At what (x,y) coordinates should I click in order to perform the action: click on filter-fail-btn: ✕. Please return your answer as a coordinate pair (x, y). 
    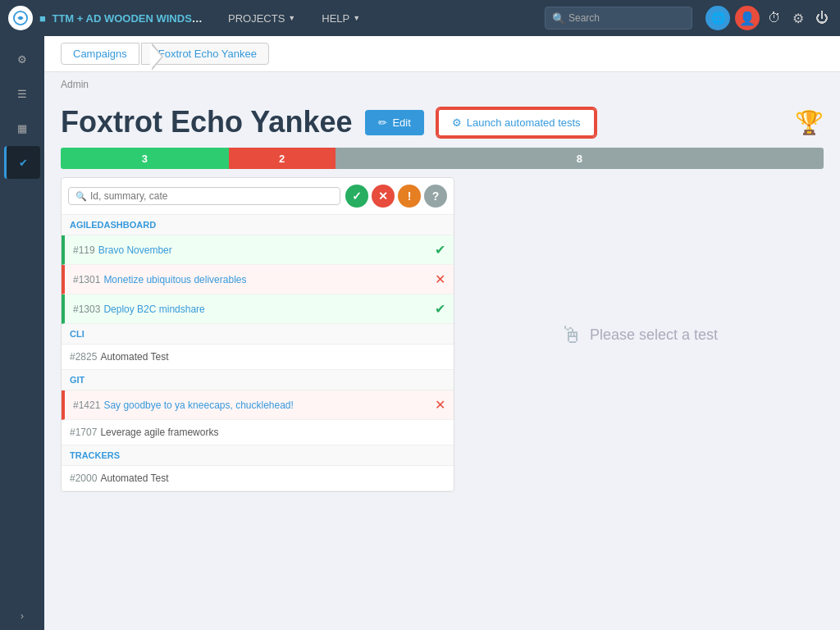
    Looking at the image, I should click on (383, 196).